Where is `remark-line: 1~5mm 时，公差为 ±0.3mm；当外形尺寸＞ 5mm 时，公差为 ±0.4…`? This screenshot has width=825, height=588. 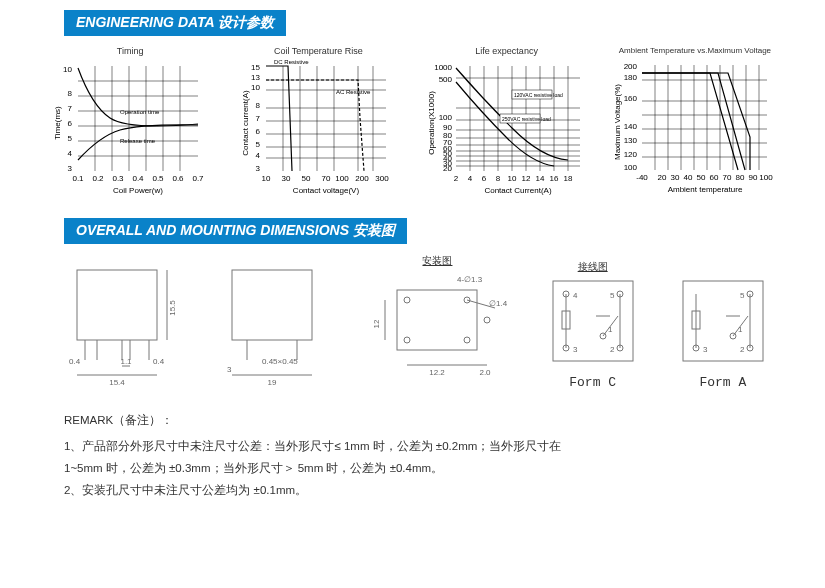 remark-line: 1~5mm 时，公差为 ±0.3mm；当外形尺寸＞ 5mm 时，公差为 ±0.4… is located at coordinates (412, 469).